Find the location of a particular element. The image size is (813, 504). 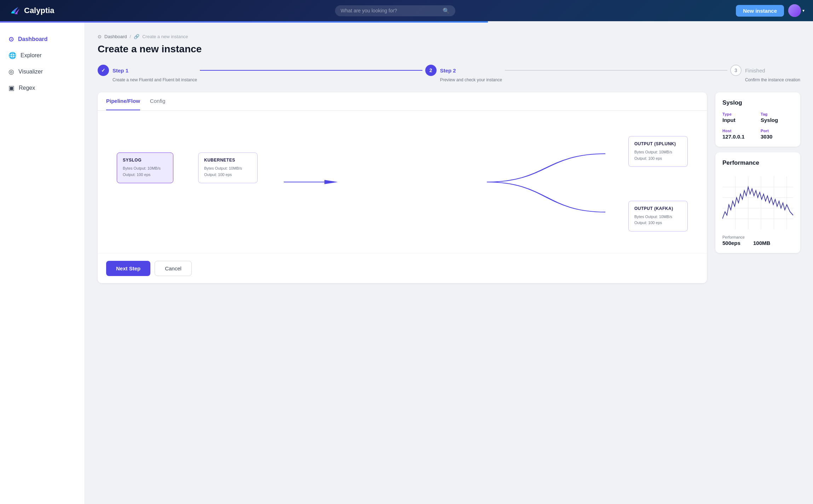

kafka-bytes: Bytes Output: 10MB/s is located at coordinates (658, 217).